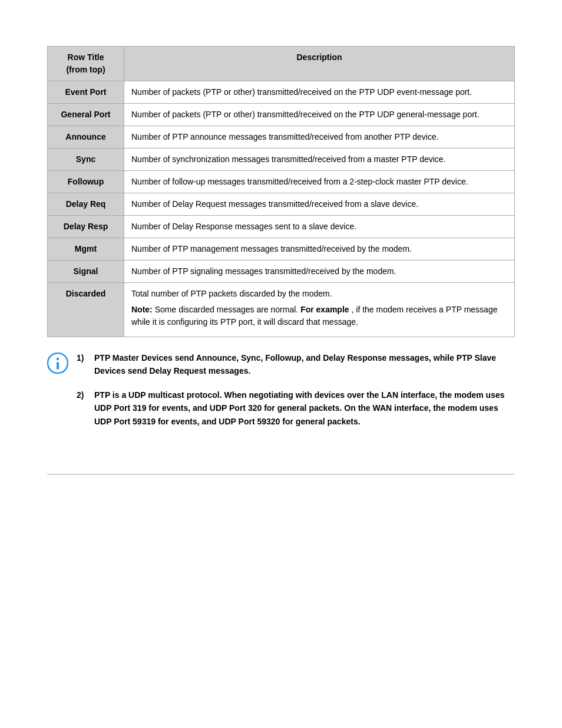 Image resolution: width=562 pixels, height=728 pixels. What do you see at coordinates (319, 310) in the screenshot?
I see `row-discarded-desc: Total number of PTP packets discarded by…` at bounding box center [319, 310].